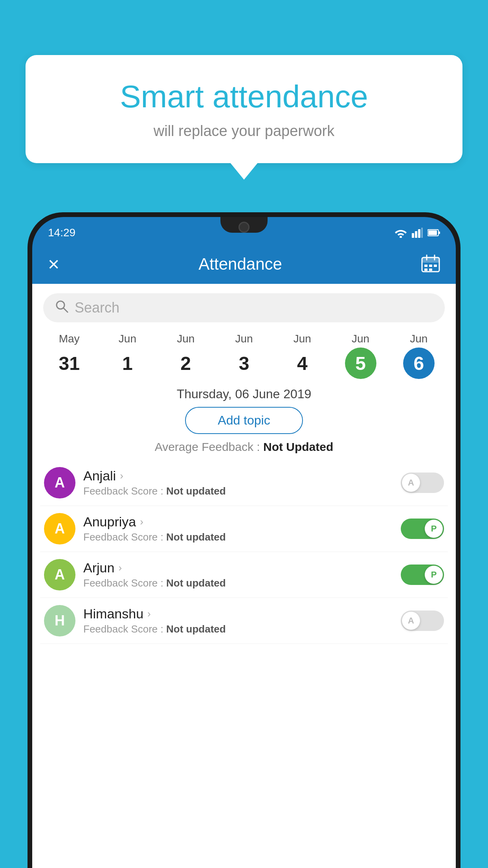 The width and height of the screenshot is (488, 868). Describe the element at coordinates (240, 264) in the screenshot. I see `header-title: Attendance` at that location.